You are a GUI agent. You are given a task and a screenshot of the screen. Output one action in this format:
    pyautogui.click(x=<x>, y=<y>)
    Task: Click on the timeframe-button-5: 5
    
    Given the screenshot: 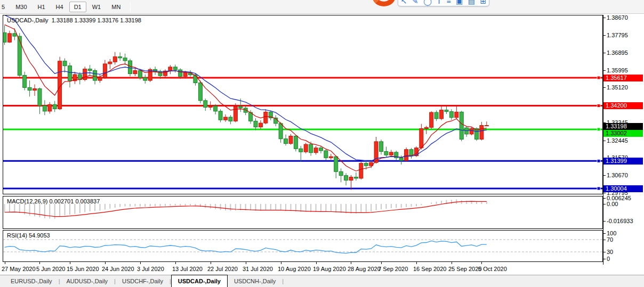 What is the action you would take?
    pyautogui.click(x=5, y=7)
    